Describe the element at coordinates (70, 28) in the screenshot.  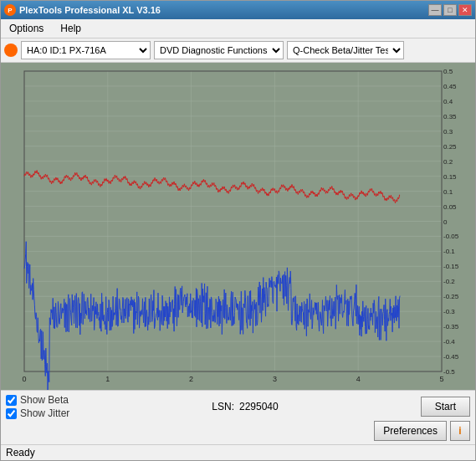
I see `menu-help: Help` at that location.